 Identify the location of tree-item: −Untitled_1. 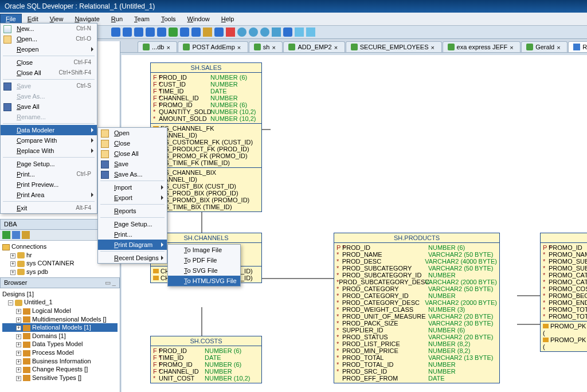
(60, 303).